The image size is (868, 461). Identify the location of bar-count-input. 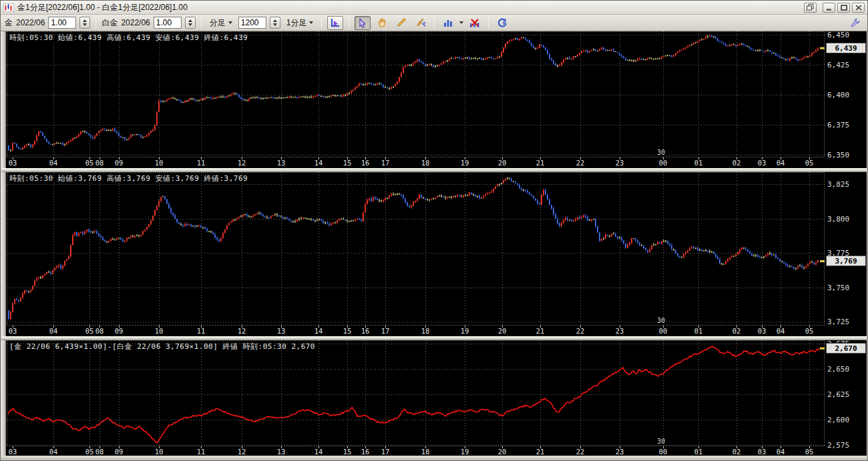
(252, 23).